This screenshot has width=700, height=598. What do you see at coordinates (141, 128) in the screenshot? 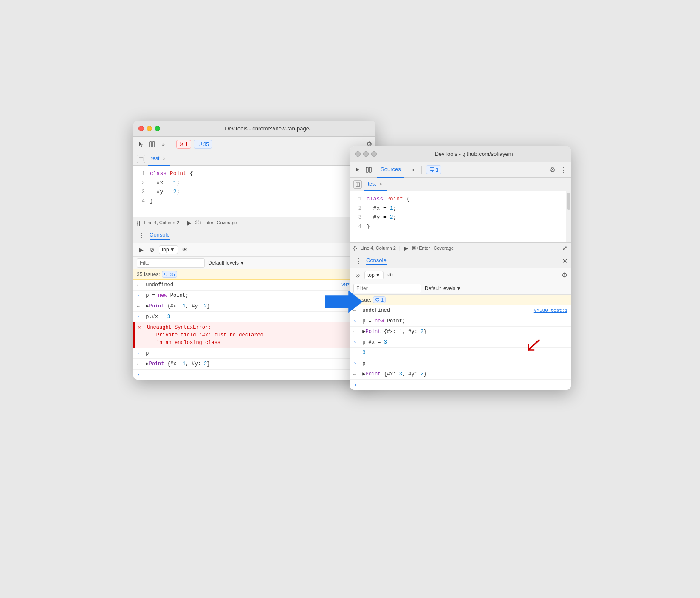
I see `close-button` at bounding box center [141, 128].